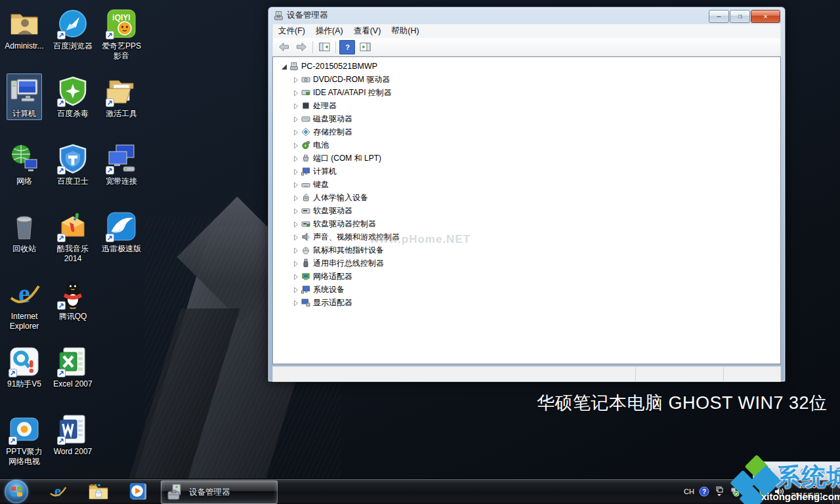 The height and width of the screenshot is (504, 840). Describe the element at coordinates (368, 32) in the screenshot. I see `menu-item-2: 查看(V)` at that location.